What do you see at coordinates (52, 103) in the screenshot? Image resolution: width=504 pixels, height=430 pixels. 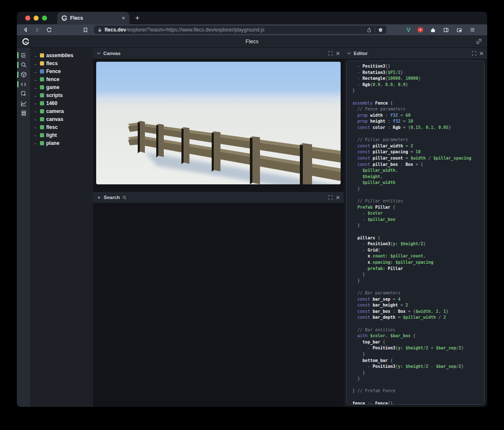 I see `entity-label: 1460` at bounding box center [52, 103].